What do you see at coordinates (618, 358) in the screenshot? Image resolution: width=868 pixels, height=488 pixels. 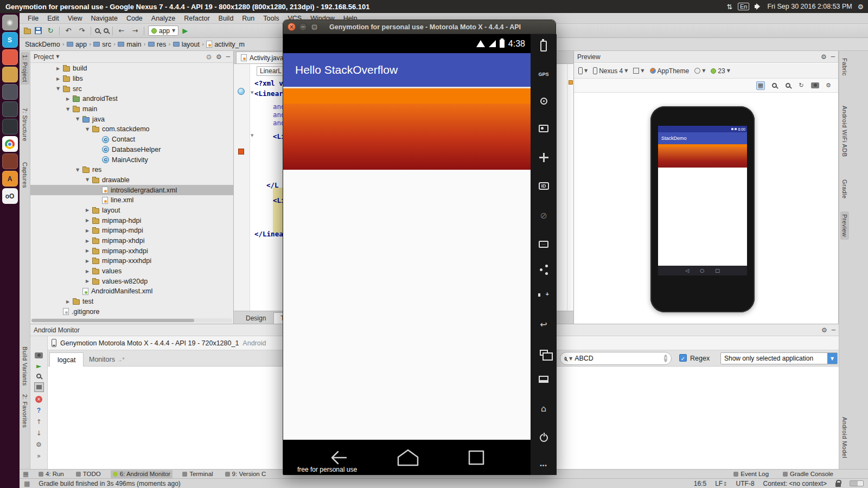 I see `search-input` at bounding box center [618, 358].